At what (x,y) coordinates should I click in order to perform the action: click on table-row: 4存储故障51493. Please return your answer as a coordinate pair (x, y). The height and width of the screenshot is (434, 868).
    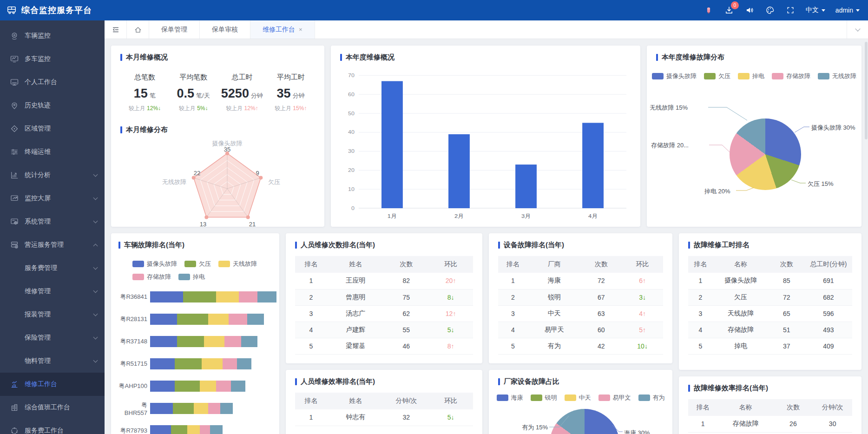
    Looking at the image, I should click on (770, 330).